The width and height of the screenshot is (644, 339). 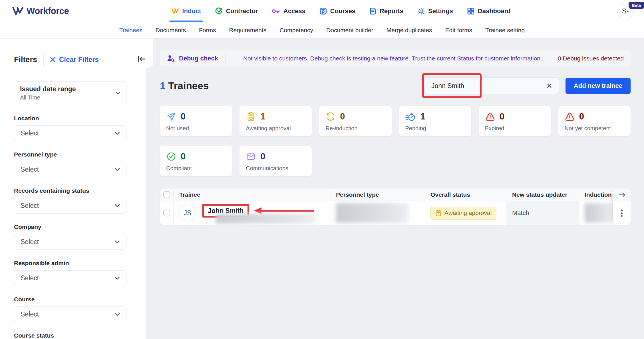 I want to click on key-icon, so click(x=276, y=11).